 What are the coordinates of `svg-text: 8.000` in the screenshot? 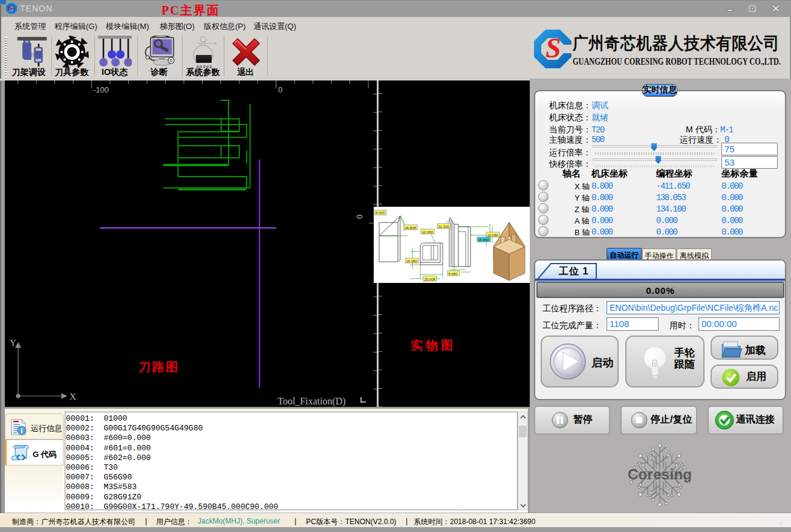 It's located at (380, 213).